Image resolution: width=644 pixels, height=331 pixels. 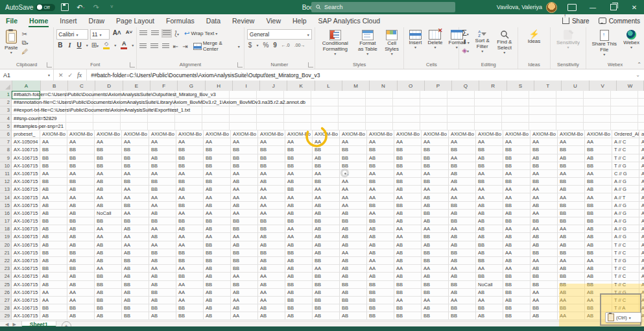 What do you see at coordinates (634, 7) in the screenshot?
I see `close-button: ✕` at bounding box center [634, 7].